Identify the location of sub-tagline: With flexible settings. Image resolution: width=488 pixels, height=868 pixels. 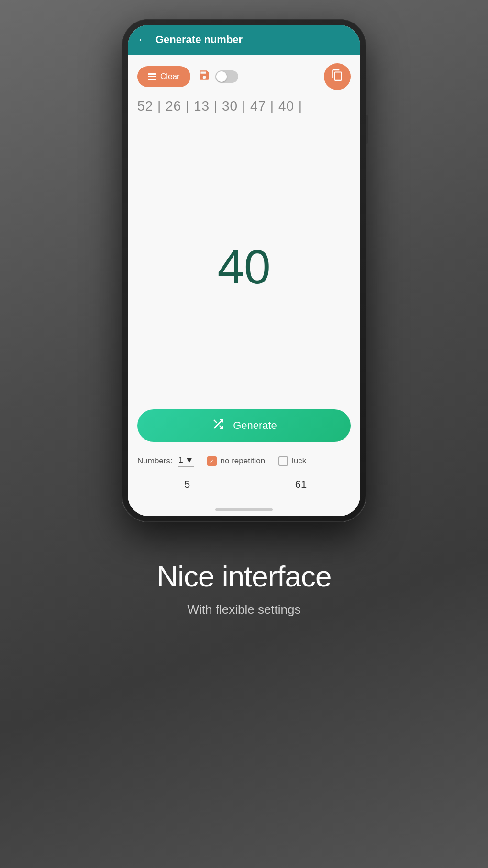
(244, 610).